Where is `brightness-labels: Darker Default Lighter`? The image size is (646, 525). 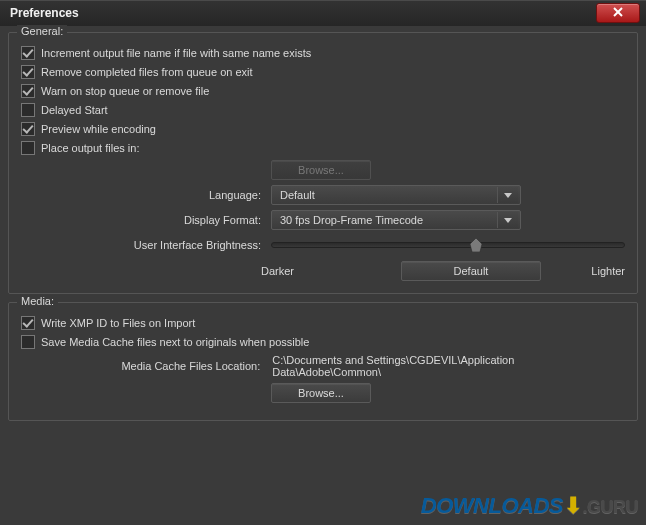 brightness-labels: Darker Default Lighter is located at coordinates (323, 271).